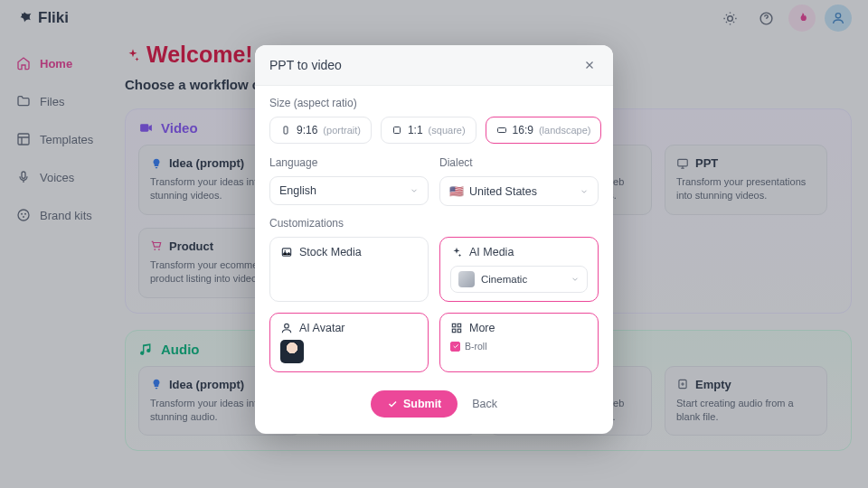 The image size is (868, 488). I want to click on ai-media-style-select: Cinematic, so click(519, 279).